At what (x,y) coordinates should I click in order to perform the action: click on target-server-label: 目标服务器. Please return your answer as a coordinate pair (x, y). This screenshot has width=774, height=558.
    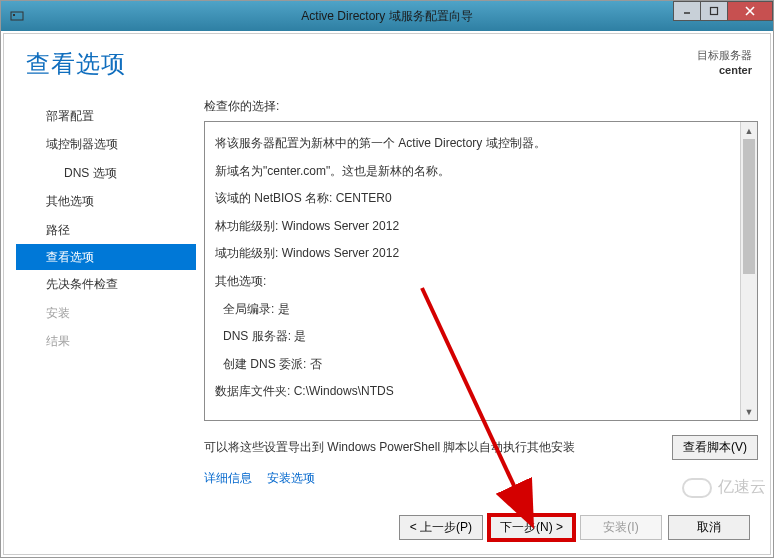
    Looking at the image, I should click on (724, 56).